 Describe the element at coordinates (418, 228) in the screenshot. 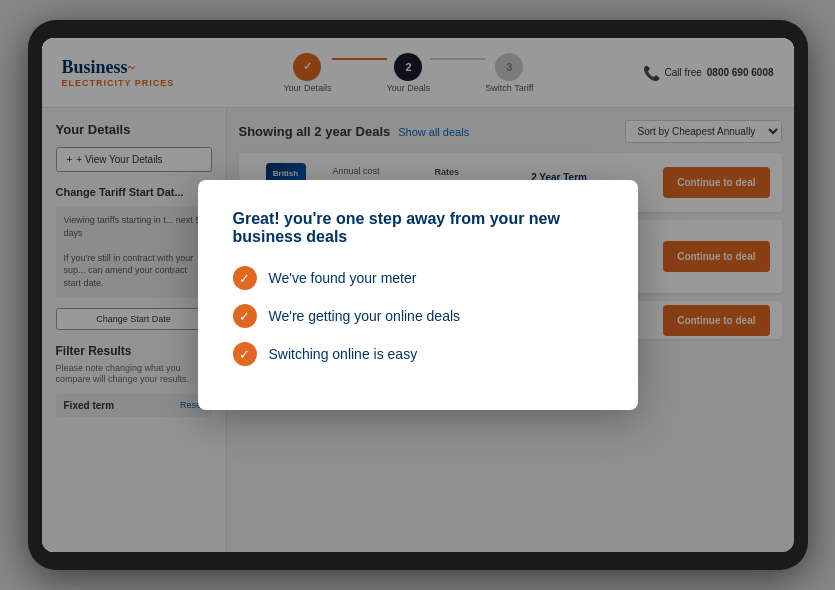

I see `modal-title: Great! you're one step away from your ne…` at that location.